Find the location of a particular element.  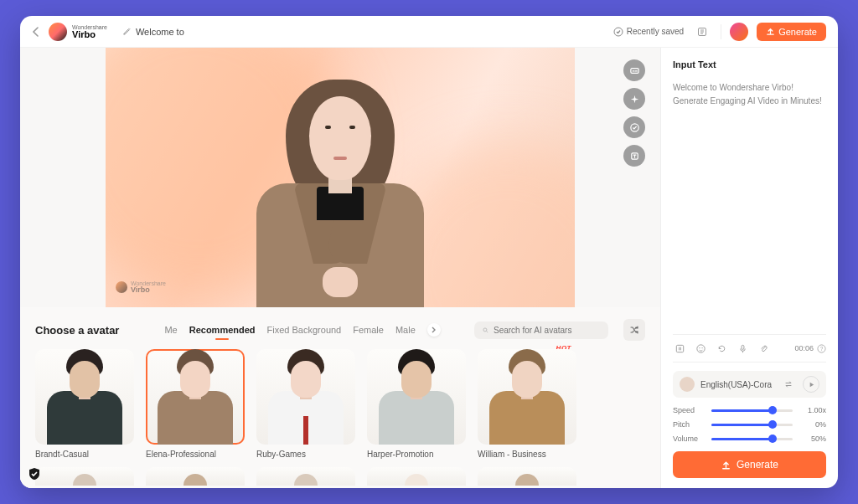

pause-icon is located at coordinates (680, 348).